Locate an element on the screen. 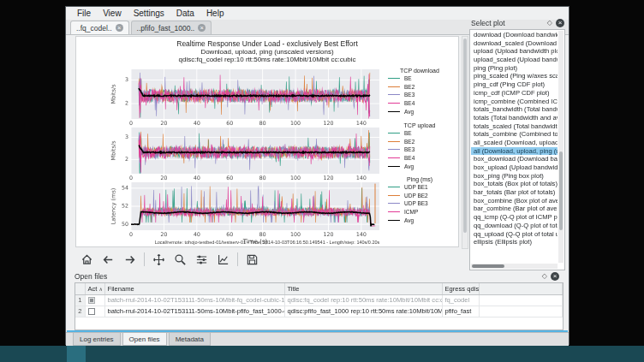  legend-title: TCP download is located at coordinates (420, 70).